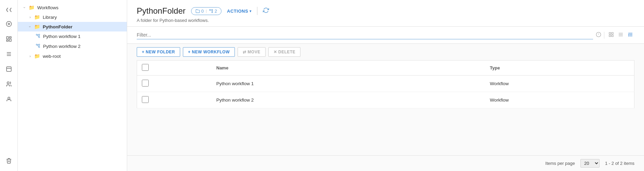 This screenshot has width=644, height=171. Describe the element at coordinates (57, 27) in the screenshot. I see `sidebar-item-label: PythonFolder` at that location.